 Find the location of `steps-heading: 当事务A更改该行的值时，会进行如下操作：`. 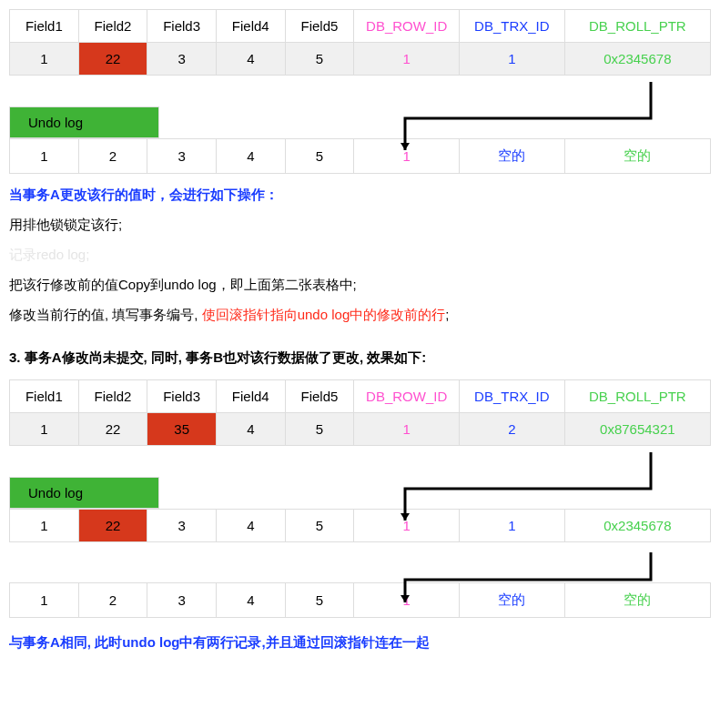

steps-heading: 当事务A更改该行的值时，会进行如下操作： is located at coordinates (360, 195).